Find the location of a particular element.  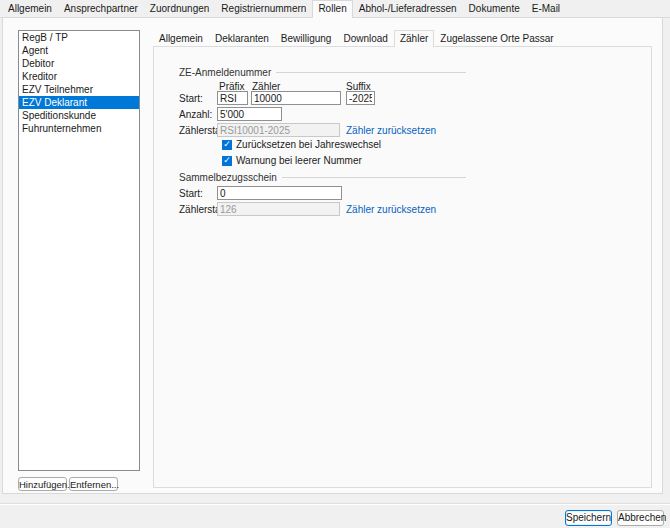

ze-start-prefix-input is located at coordinates (232, 98).